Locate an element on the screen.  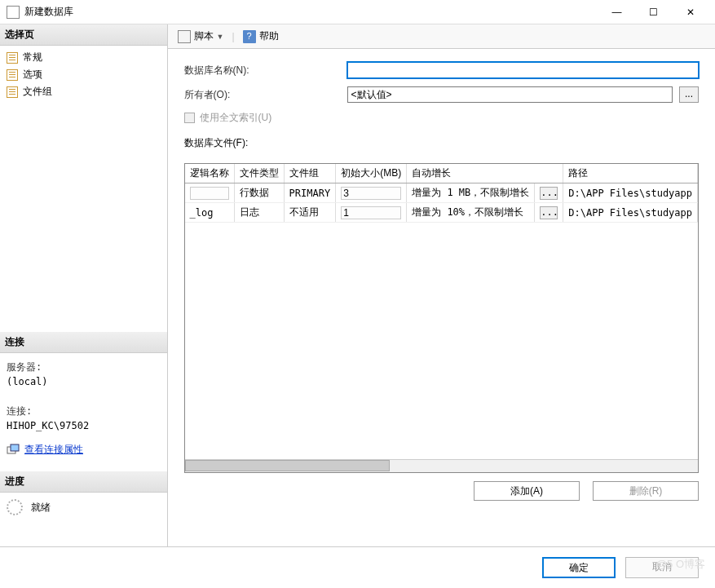
table-row: 行数据 PRIMARY 增量为 1 MB，不限制增长 ... D:\APP Fi… is located at coordinates (442, 193).